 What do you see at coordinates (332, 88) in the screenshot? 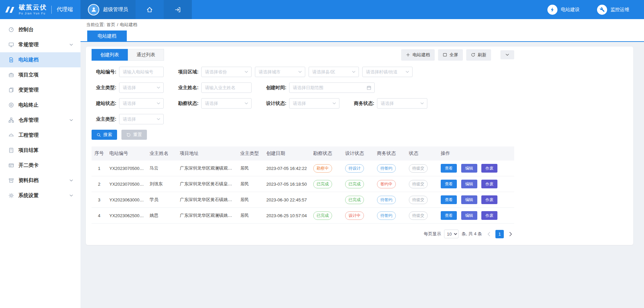
I see `date-range-picker: 请选择日期范围` at bounding box center [332, 88].